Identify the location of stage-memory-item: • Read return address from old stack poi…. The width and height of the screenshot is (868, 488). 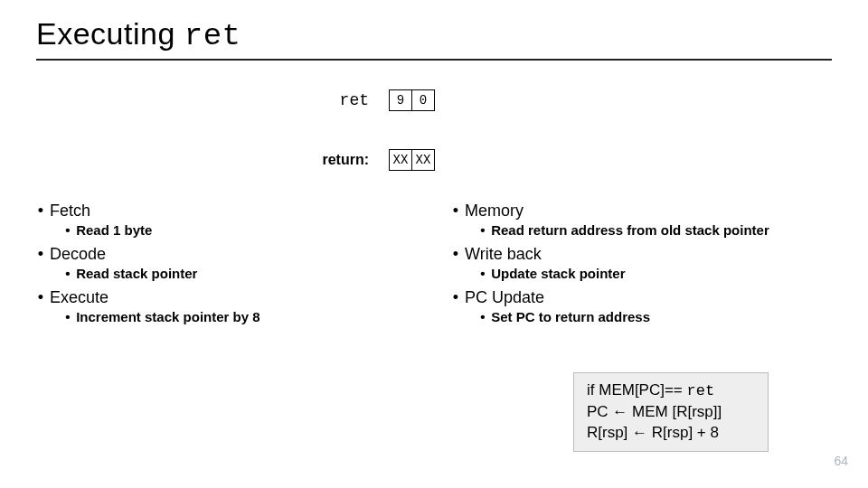
(655, 230).